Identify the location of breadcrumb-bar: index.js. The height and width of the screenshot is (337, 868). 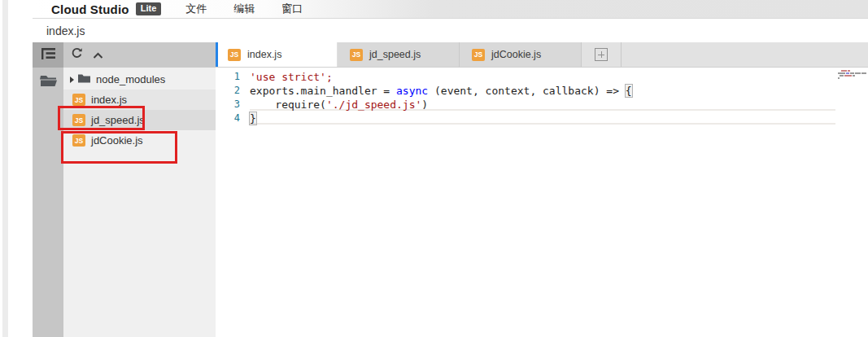
(451, 31).